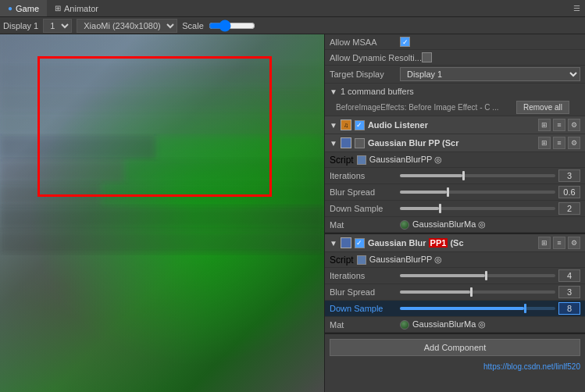 The image size is (585, 392). I want to click on audio-listener-row: ▼ ♫ ✓ Audio Listener ⊞ ≡ ⚙, so click(455, 125).